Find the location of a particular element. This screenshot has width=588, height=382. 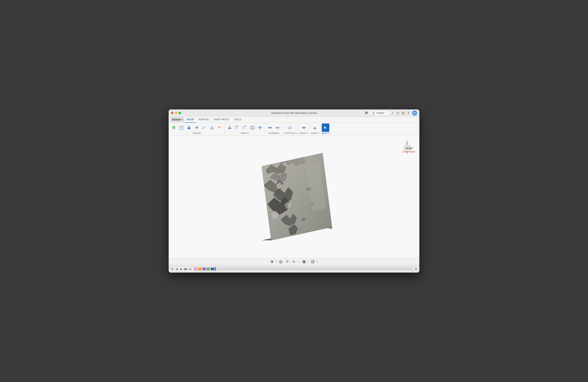

construct-label: CONSTRUCT▾ is located at coordinates (291, 133).